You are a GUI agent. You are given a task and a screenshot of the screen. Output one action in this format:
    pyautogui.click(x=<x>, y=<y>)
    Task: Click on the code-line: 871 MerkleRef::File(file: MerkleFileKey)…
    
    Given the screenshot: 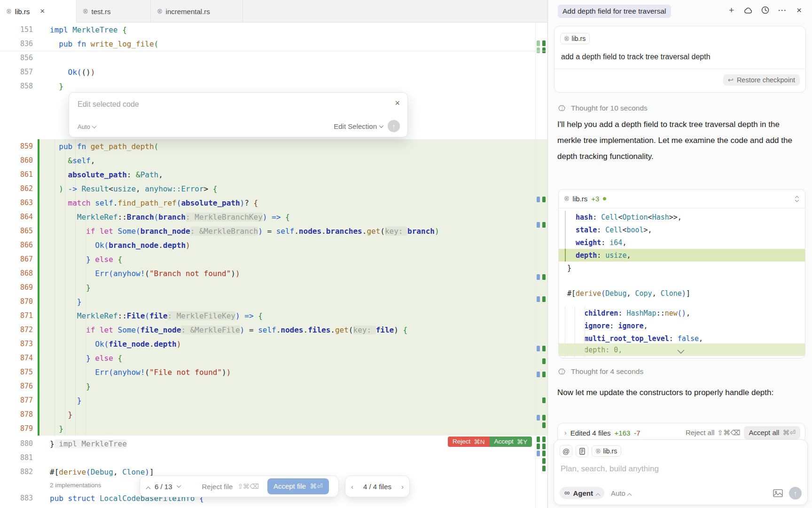 What is the action you would take?
    pyautogui.click(x=274, y=316)
    